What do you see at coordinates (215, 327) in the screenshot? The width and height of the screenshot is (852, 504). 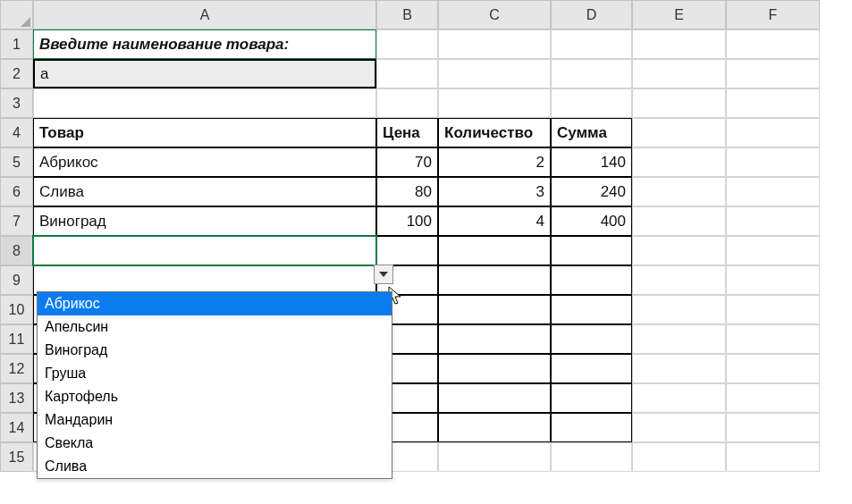 I see `dropdown-item: Апельсин` at bounding box center [215, 327].